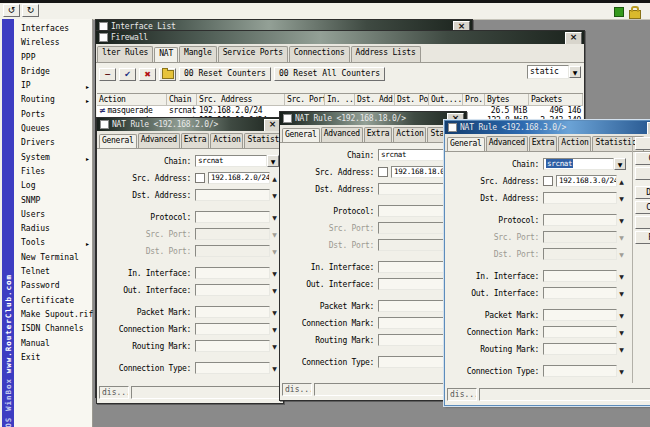  I want to click on comment-button: Comment, so click(642, 208).